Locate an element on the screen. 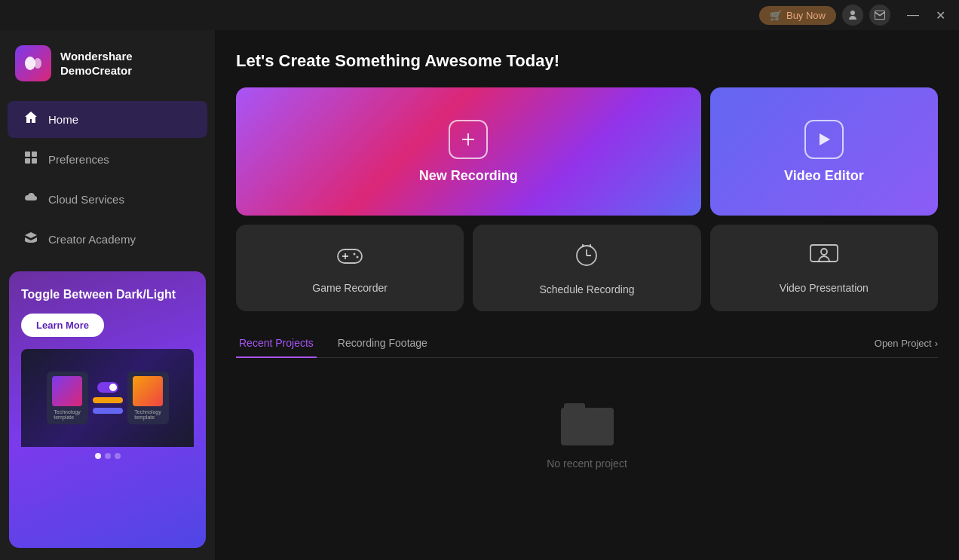 This screenshot has width=959, height=560. close-button: ✕ is located at coordinates (941, 15).